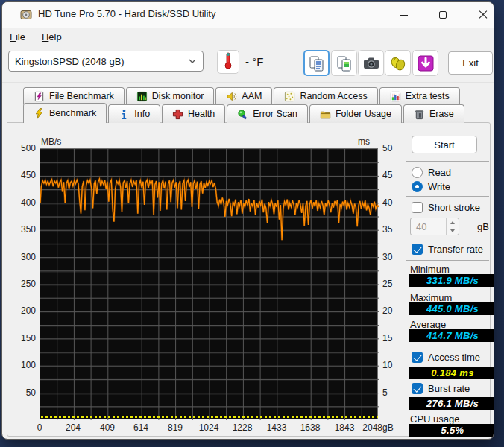 This screenshot has height=447, width=504. I want to click on tab-info: Info, so click(134, 113).